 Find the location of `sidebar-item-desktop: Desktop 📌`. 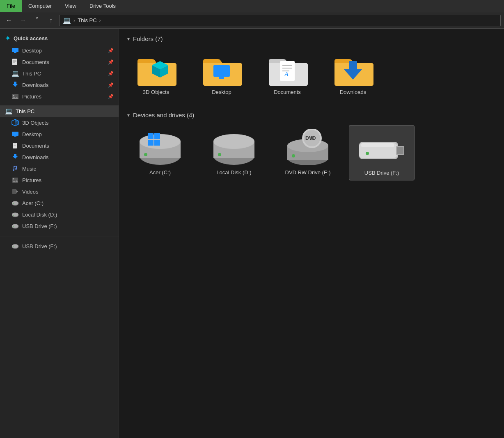

sidebar-item-desktop: Desktop 📌 is located at coordinates (59, 50).